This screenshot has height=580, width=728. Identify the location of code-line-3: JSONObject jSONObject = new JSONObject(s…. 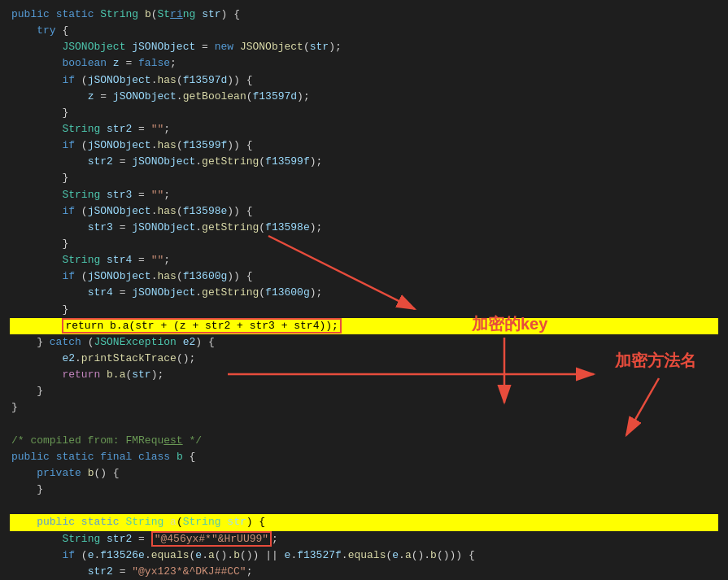
(364, 47).